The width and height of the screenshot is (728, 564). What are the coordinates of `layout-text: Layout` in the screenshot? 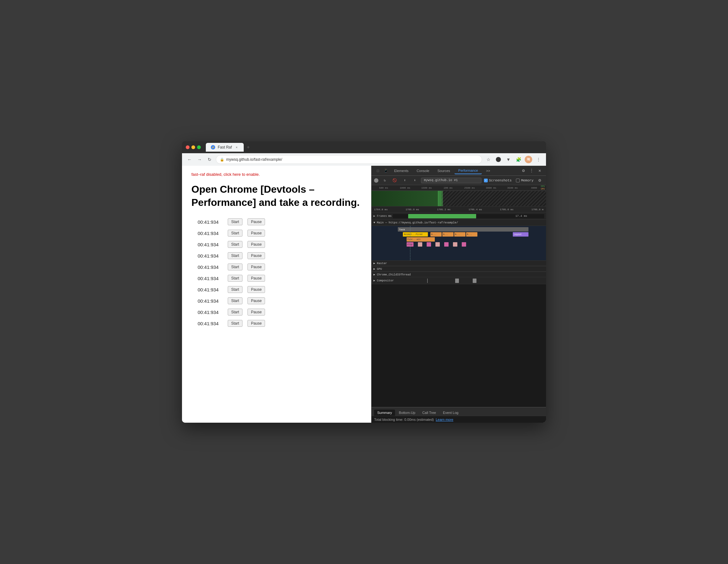 It's located at (518, 234).